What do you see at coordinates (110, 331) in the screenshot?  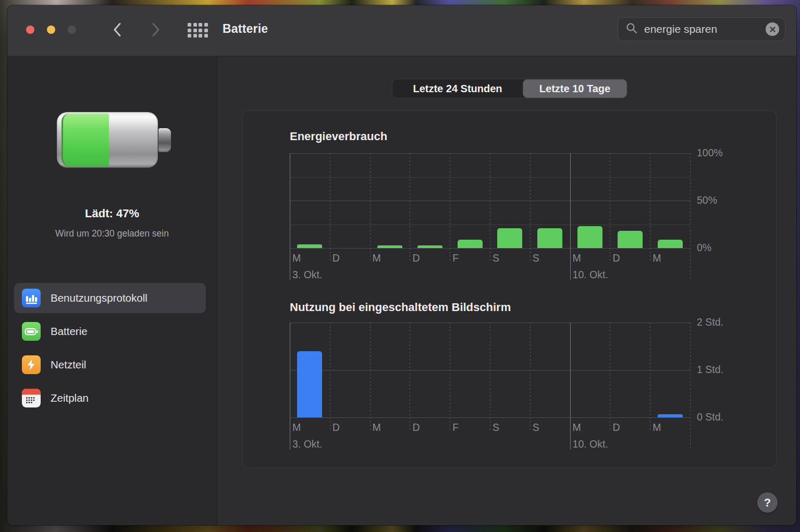 I see `sidebar-item-batterie: Batterie` at bounding box center [110, 331].